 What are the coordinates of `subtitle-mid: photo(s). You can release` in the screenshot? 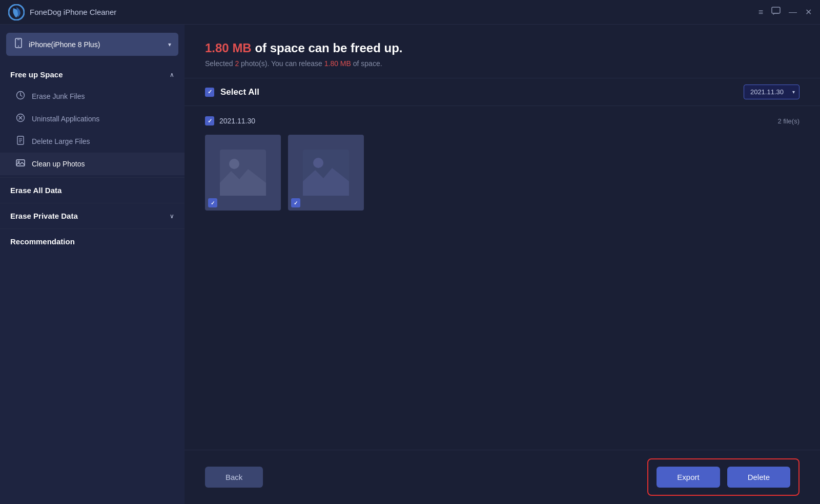 It's located at (282, 64).